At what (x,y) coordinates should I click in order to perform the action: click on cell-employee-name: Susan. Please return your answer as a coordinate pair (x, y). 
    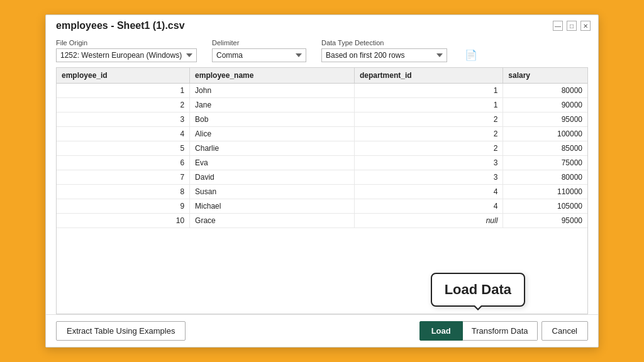
    Looking at the image, I should click on (272, 192).